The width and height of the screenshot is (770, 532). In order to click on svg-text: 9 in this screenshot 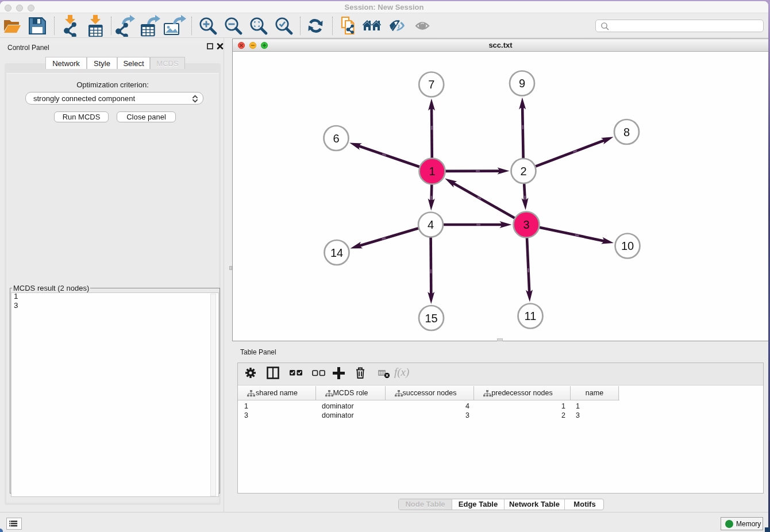, I will do `click(522, 83)`.